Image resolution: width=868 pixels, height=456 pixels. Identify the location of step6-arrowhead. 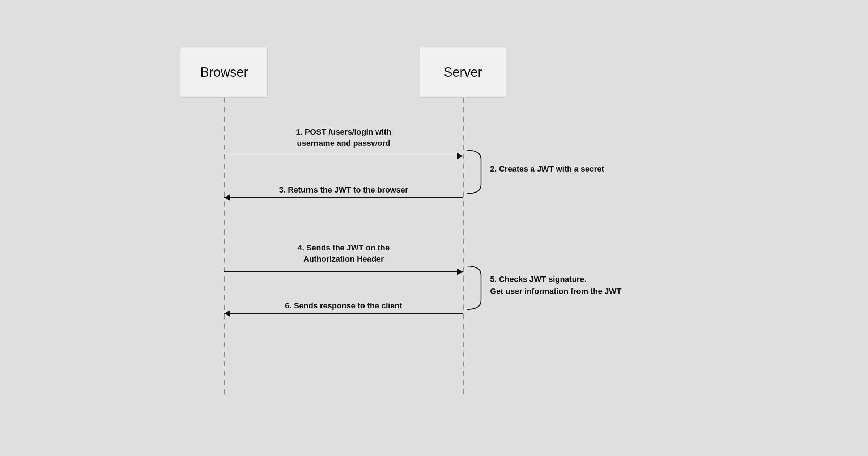
(227, 313).